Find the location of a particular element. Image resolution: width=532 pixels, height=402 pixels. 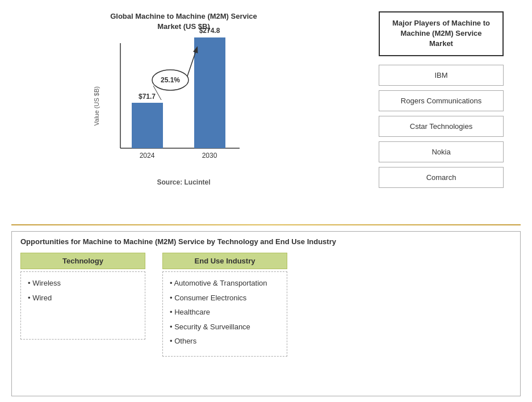

chart-svg: $71.7 2024 $274.8 2030 25.1% is located at coordinates (177, 106).